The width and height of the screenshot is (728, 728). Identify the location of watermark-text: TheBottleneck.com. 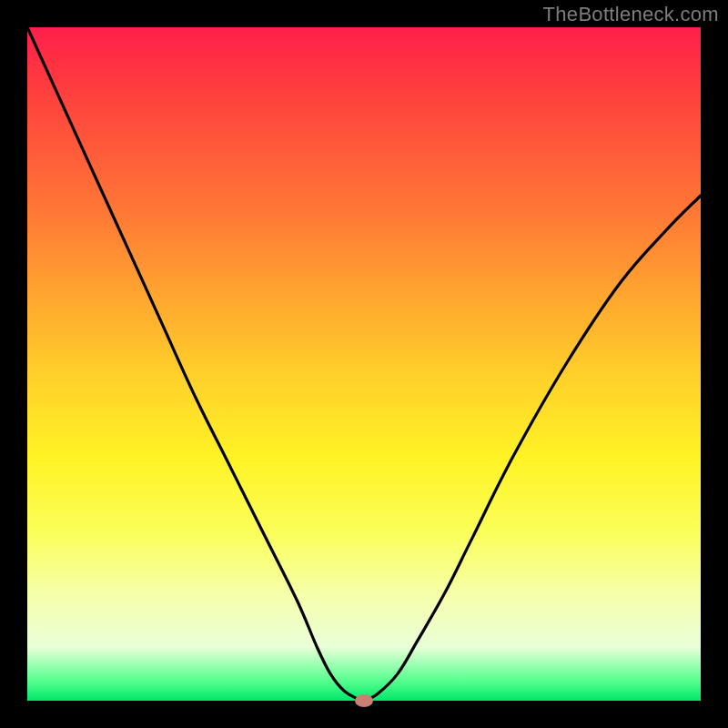
(632, 15).